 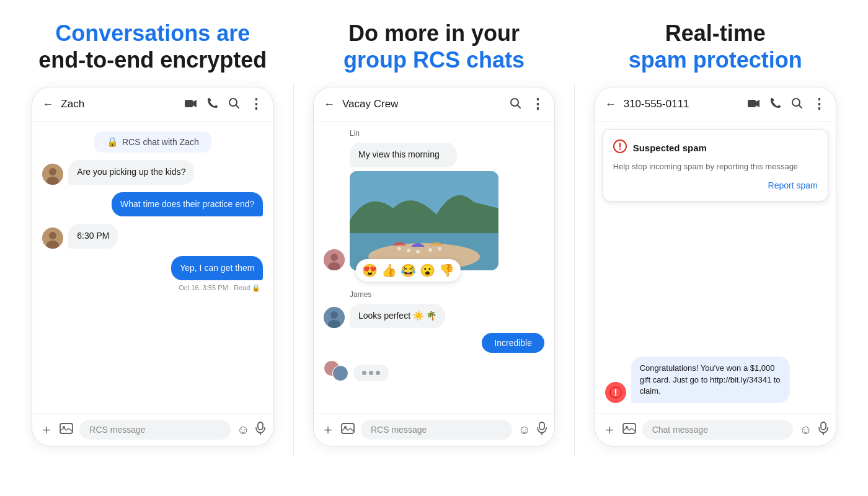 I want to click on rcs-label-text: RCS chat with Zach, so click(x=161, y=142).